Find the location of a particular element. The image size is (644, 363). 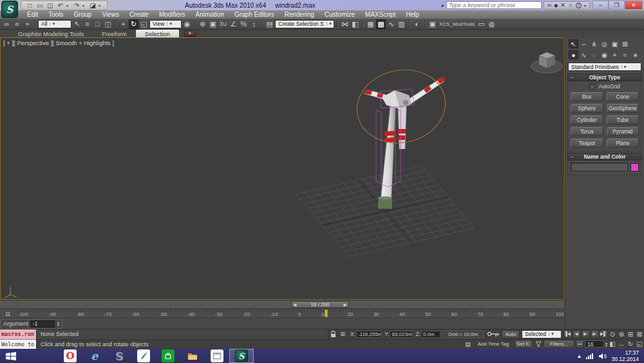

frame-spinner: ▲▼ is located at coordinates (607, 344).